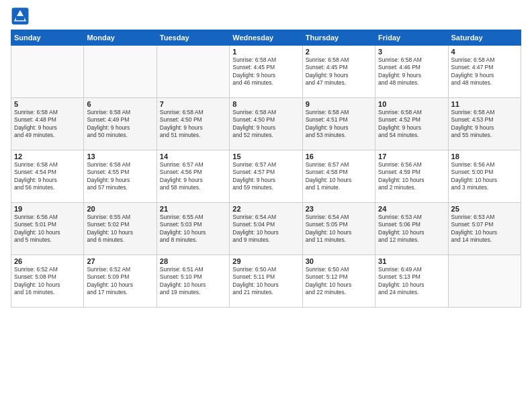 This screenshot has height=411, width=532. What do you see at coordinates (339, 124) in the screenshot?
I see `day-info-9: Sunrise: 6:58 AM Sunset: 4:51 PM Dayligh…` at bounding box center [339, 124].